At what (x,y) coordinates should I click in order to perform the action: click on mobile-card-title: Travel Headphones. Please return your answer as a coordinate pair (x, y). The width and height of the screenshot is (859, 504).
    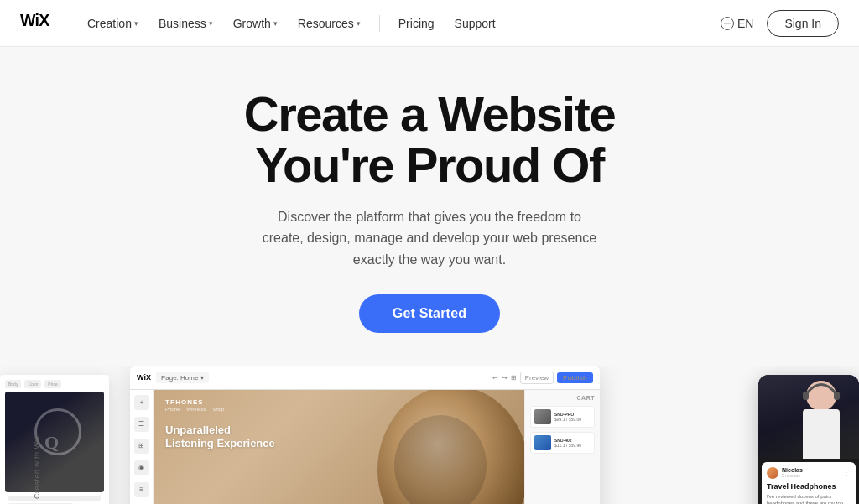
    Looking at the image, I should click on (809, 486).